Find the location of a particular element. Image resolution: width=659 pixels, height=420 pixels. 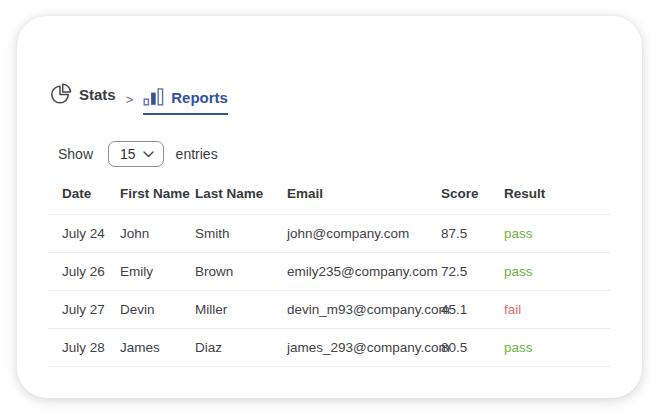

score-cell: 87.5 is located at coordinates (472, 233).